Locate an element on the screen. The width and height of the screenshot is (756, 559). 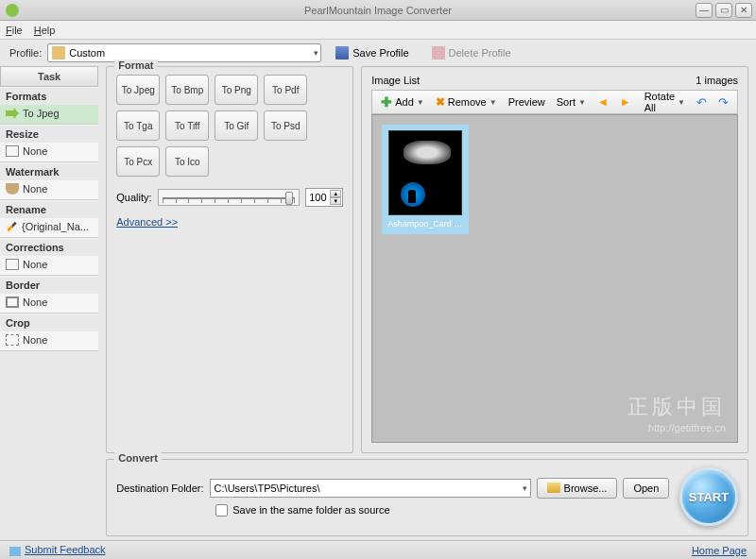
format-to-gif-button: To Gif is located at coordinates (236, 126).